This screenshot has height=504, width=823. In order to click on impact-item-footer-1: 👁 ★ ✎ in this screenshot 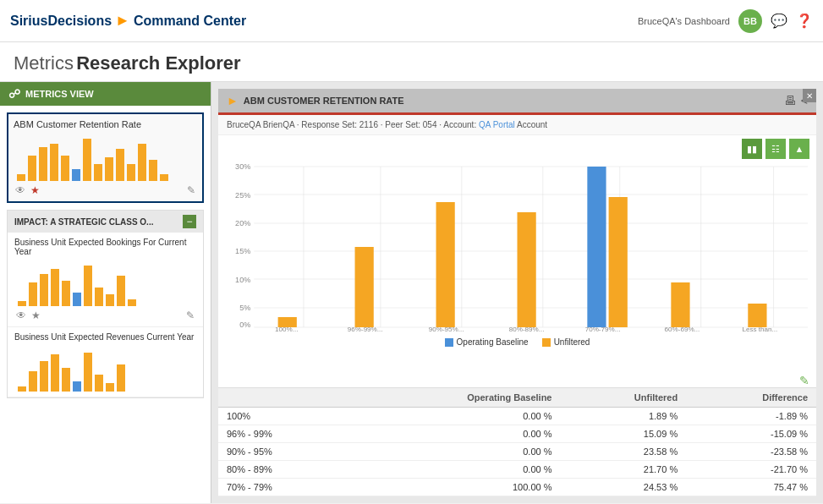, I will do `click(105, 314)`.